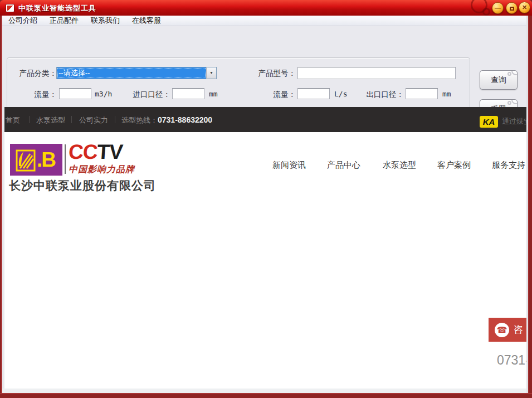 The width and height of the screenshot is (532, 398). Describe the element at coordinates (211, 73) in the screenshot. I see `dropdown-arrow-icon: ▼` at that location.